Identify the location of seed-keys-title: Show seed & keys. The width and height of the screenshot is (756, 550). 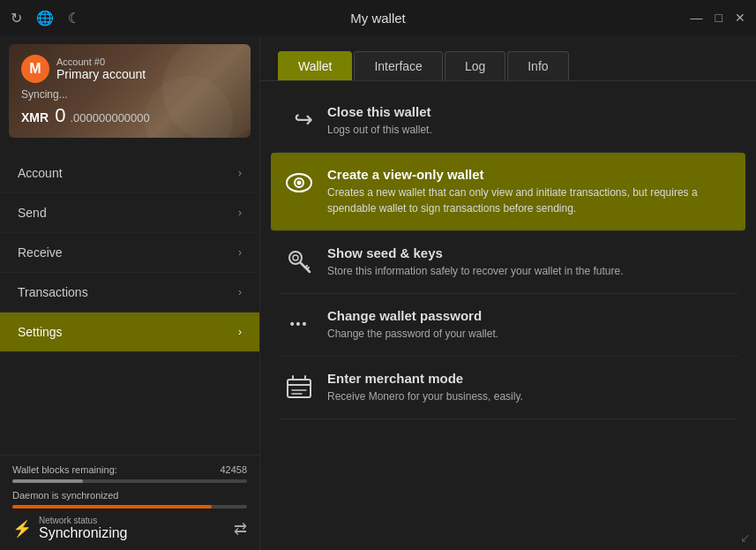
(529, 252).